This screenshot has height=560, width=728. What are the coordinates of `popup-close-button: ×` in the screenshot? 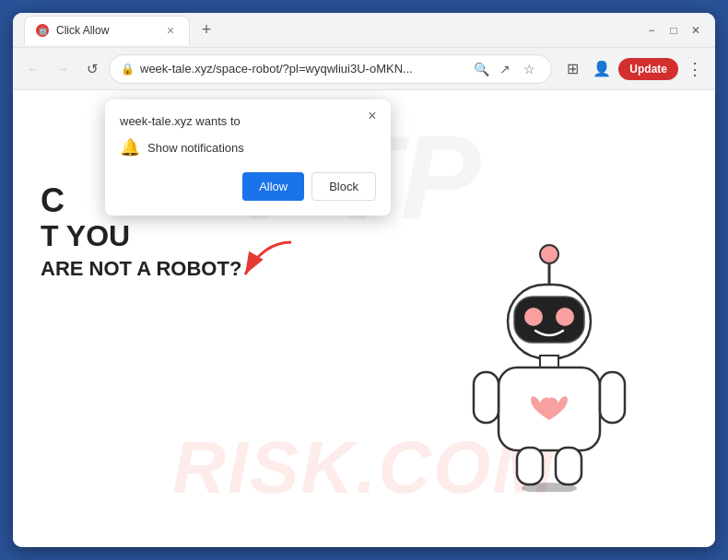 It's located at (372, 116).